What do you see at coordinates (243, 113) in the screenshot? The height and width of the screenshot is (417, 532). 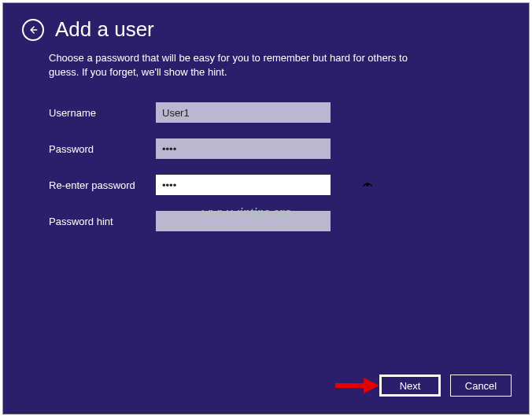 I see `username-input` at bounding box center [243, 113].